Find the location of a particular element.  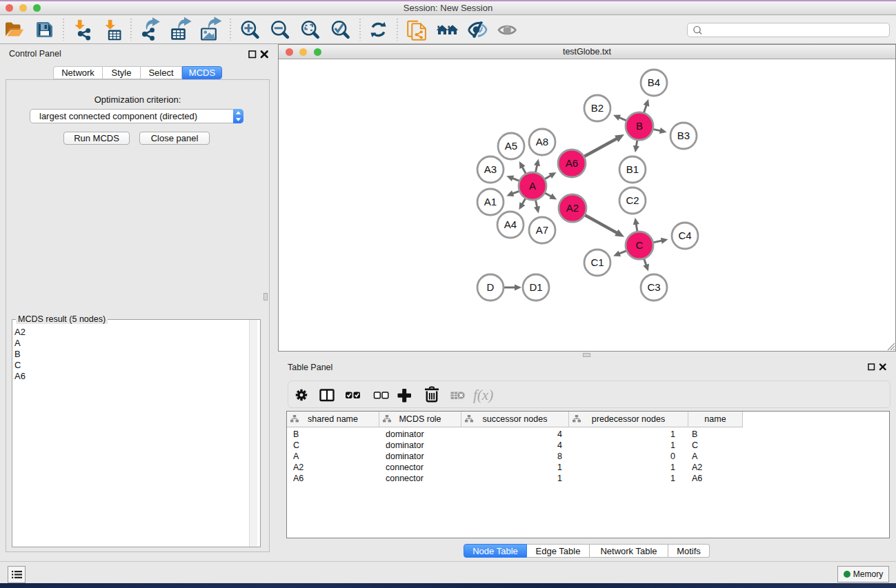

svg-text: C3 is located at coordinates (654, 287).